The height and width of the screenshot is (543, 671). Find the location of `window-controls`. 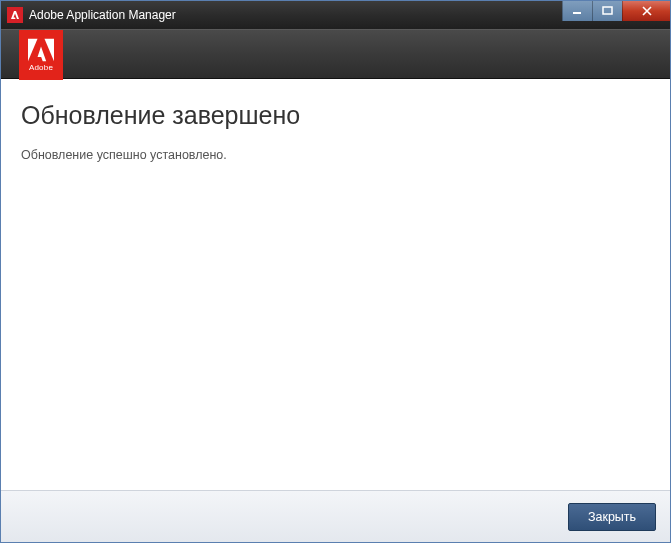

window-controls is located at coordinates (616, 11).